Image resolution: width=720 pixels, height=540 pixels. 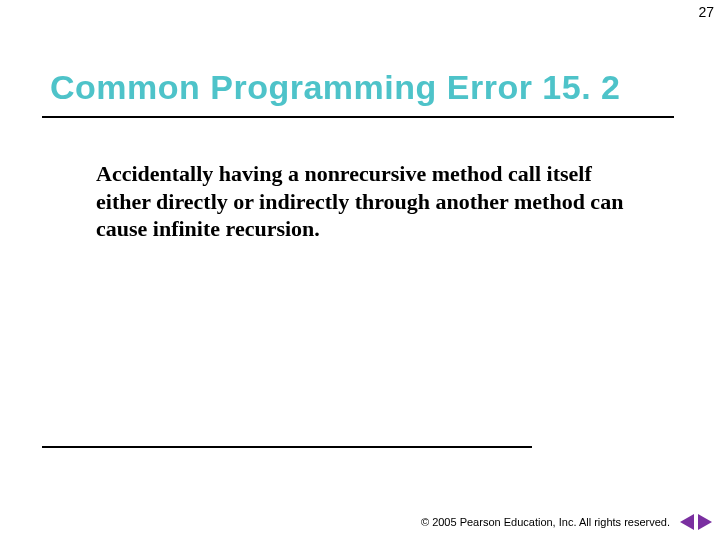 What do you see at coordinates (366, 202) in the screenshot?
I see `body-text: Accidentally having a nonrecursive metho…` at bounding box center [366, 202].